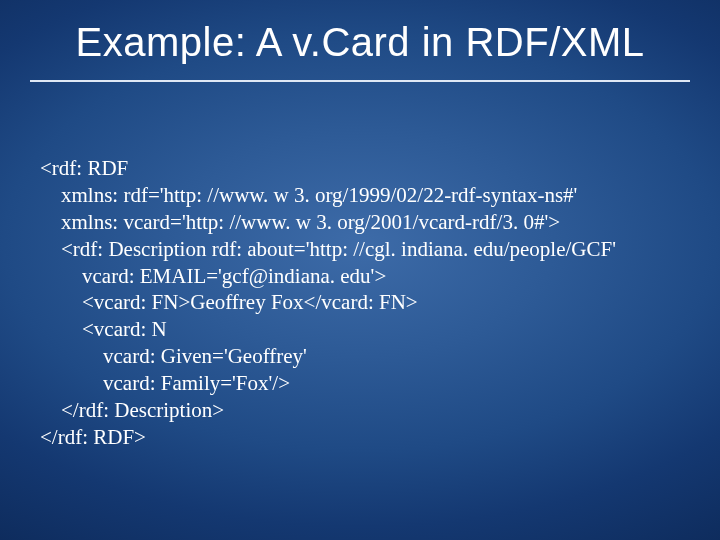 This screenshot has width=720, height=540. What do you see at coordinates (308, 195) in the screenshot?
I see `code-line: xmlns: rdf='http: //www. w 3. org/1999/0…` at bounding box center [308, 195].